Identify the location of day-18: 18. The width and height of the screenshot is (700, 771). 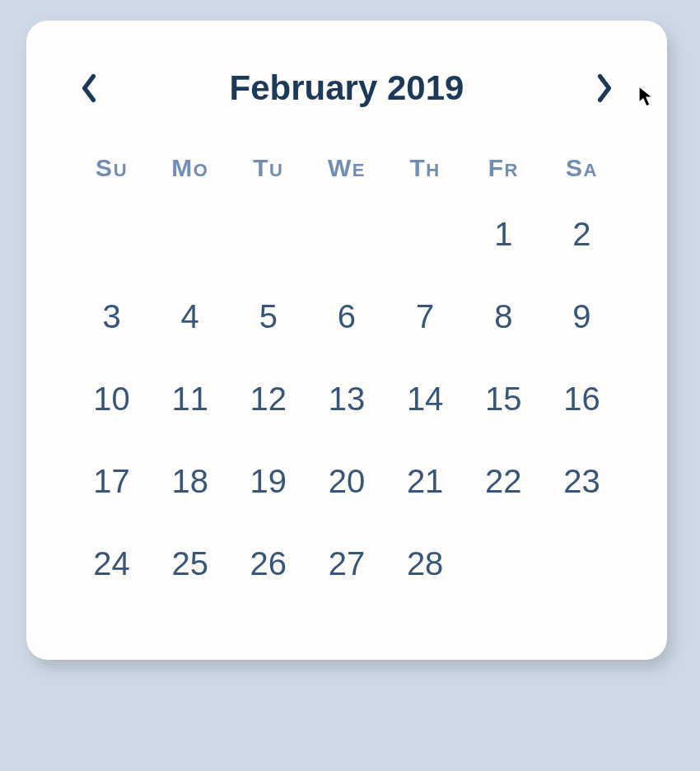
(189, 481).